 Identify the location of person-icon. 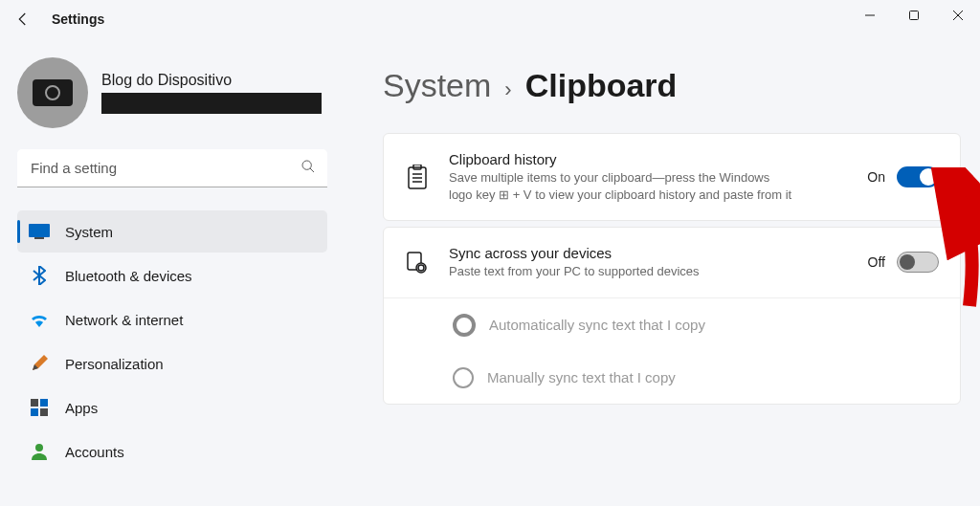
(39, 451).